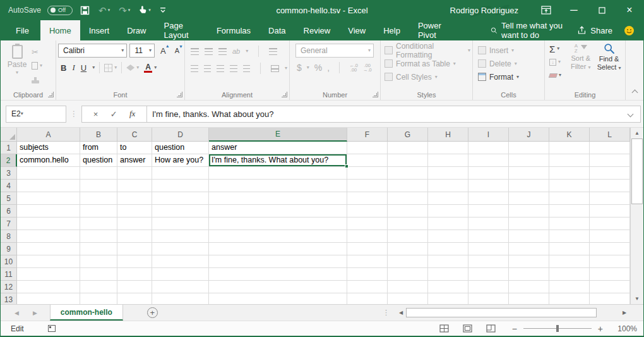 The image size is (644, 337). What do you see at coordinates (36, 114) in the screenshot?
I see `name-box: E2 ▾` at bounding box center [36, 114].